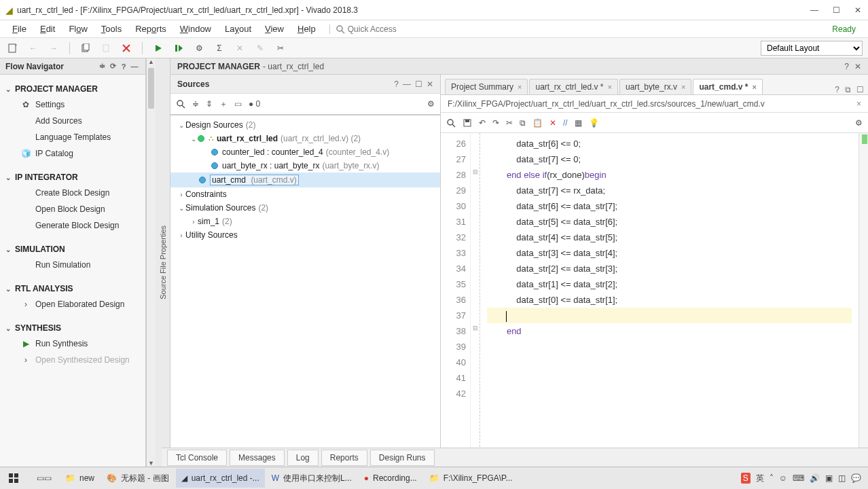 This screenshot has height=489, width=868. What do you see at coordinates (73, 105) in the screenshot?
I see `nav-settings: ✿Settings` at bounding box center [73, 105].